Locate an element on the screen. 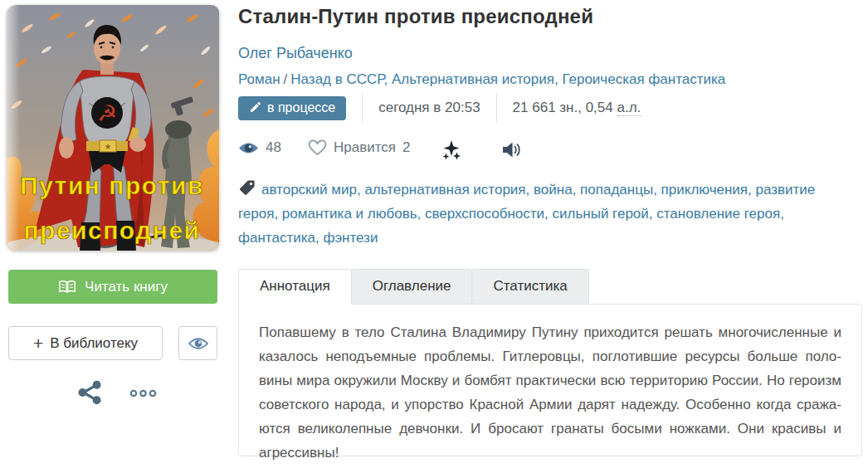 Image resolution: width=868 pixels, height=473 pixels. tab-statistics: Статистика is located at coordinates (529, 287).